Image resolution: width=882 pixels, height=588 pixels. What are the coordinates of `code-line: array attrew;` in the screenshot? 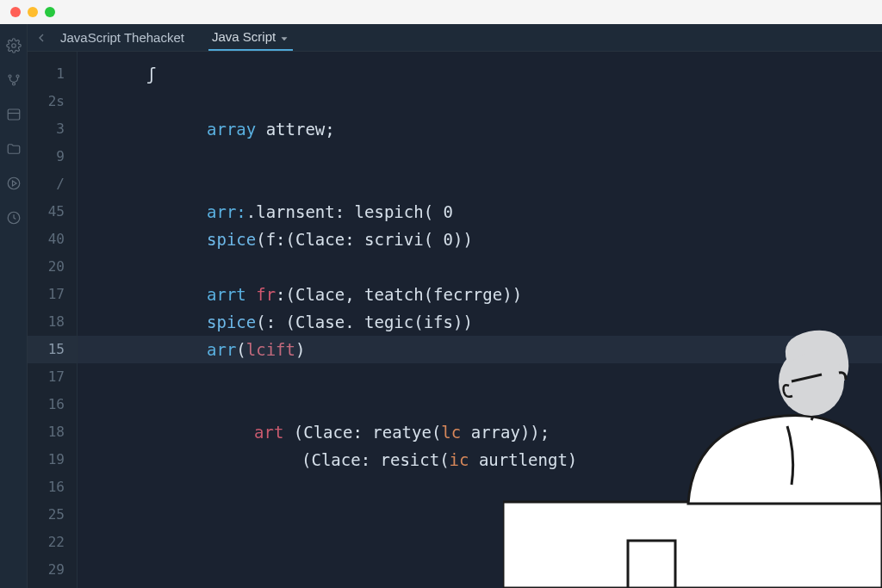 It's located at (480, 129).